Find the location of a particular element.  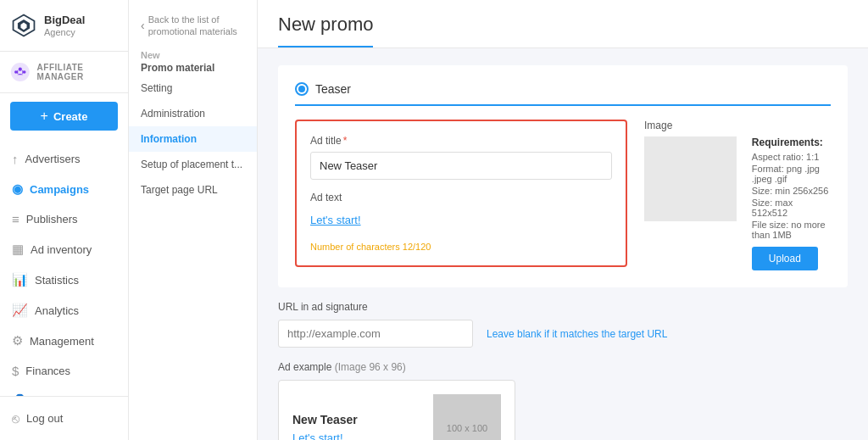

sidebar-item-label: Publishers is located at coordinates (53, 219).